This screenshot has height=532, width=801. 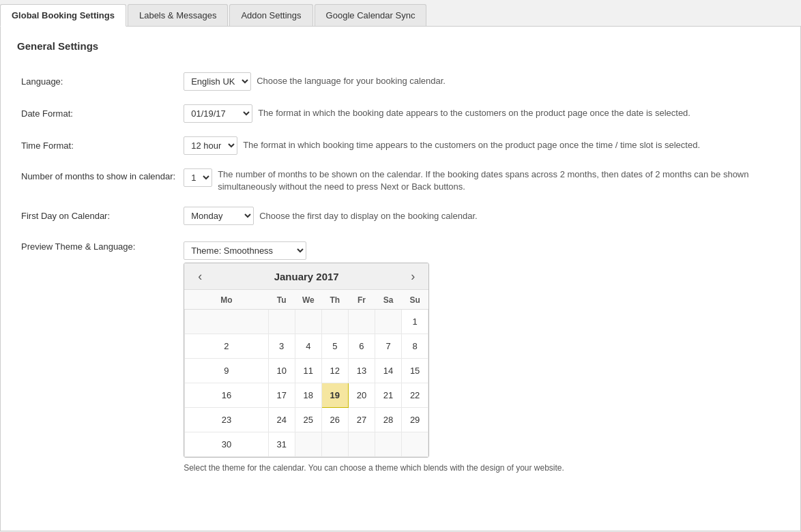 What do you see at coordinates (307, 420) in the screenshot?
I see `cal-week-5: 23242526272829` at bounding box center [307, 420].